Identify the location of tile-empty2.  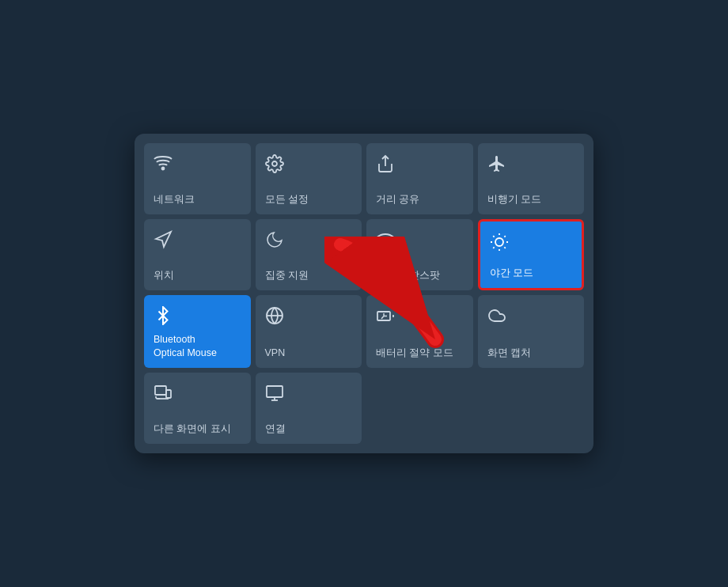
(532, 408).